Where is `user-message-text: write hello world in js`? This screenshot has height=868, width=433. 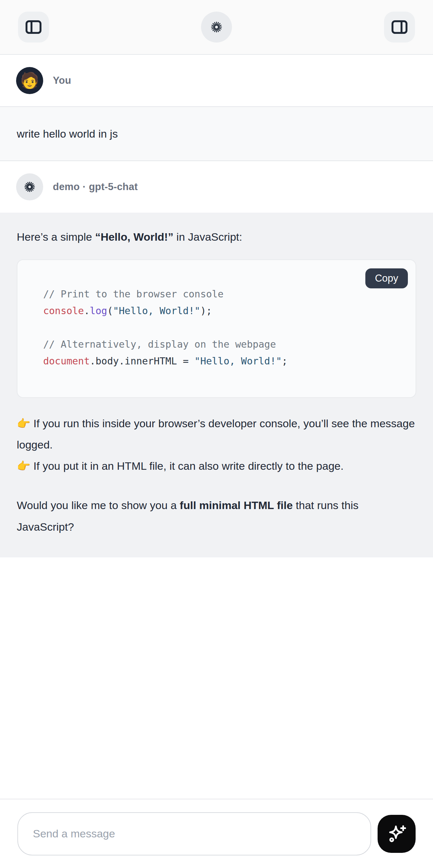
user-message-text: write hello world in js is located at coordinates (216, 133).